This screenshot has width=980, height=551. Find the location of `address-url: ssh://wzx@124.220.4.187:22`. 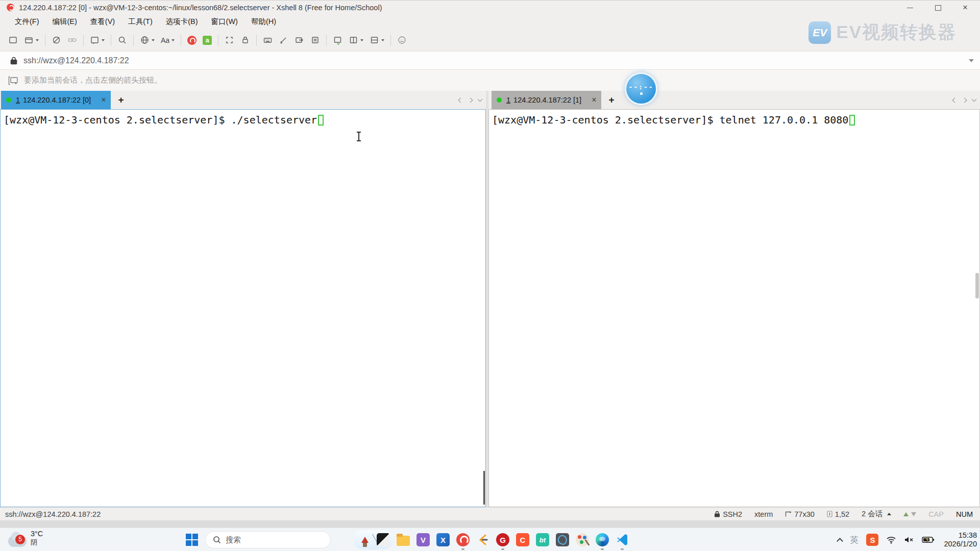

address-url: ssh://wzx@124.220.4.187:22 is located at coordinates (77, 61).